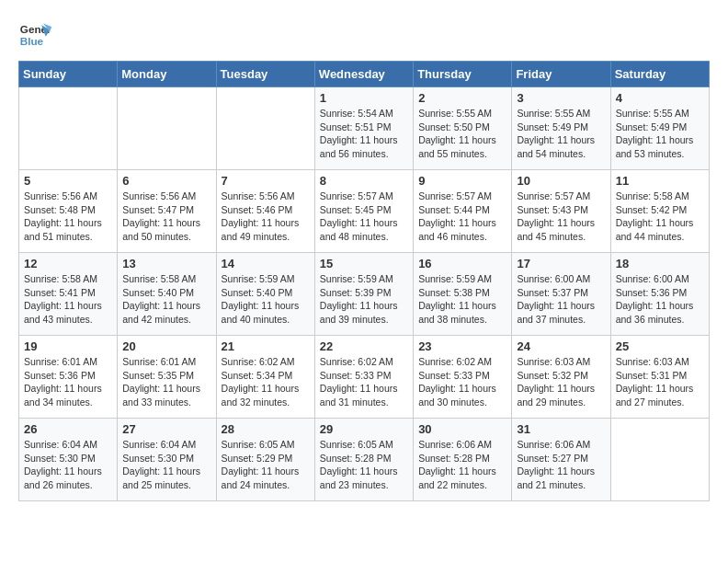 The image size is (728, 563). What do you see at coordinates (561, 217) in the screenshot?
I see `day-detail: Sunrise: 5:57 AM Sunset: 5:43 PM Dayligh…` at bounding box center [561, 217].